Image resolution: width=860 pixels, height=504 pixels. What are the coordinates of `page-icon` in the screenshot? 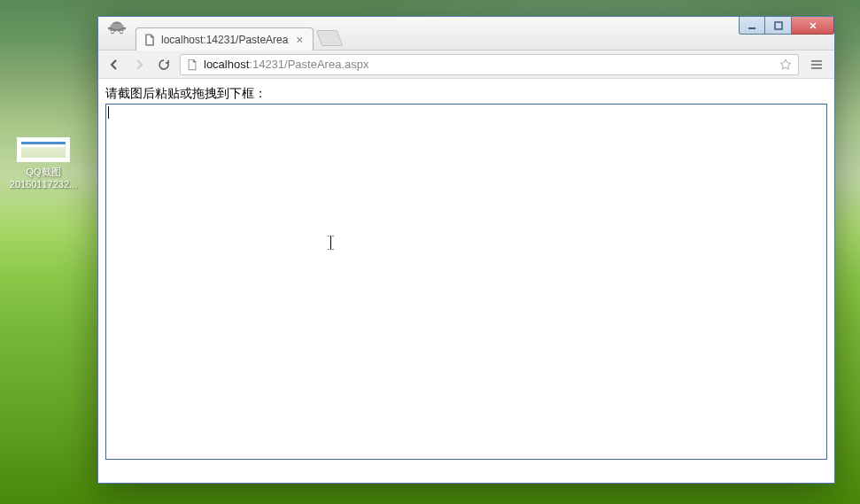 It's located at (192, 65).